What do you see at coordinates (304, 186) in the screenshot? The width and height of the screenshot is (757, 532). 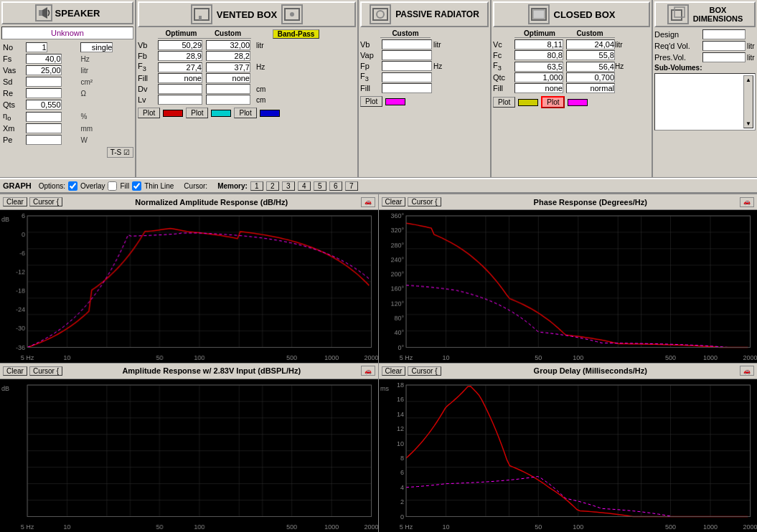 I see `mem-btn-4: 4` at bounding box center [304, 186].